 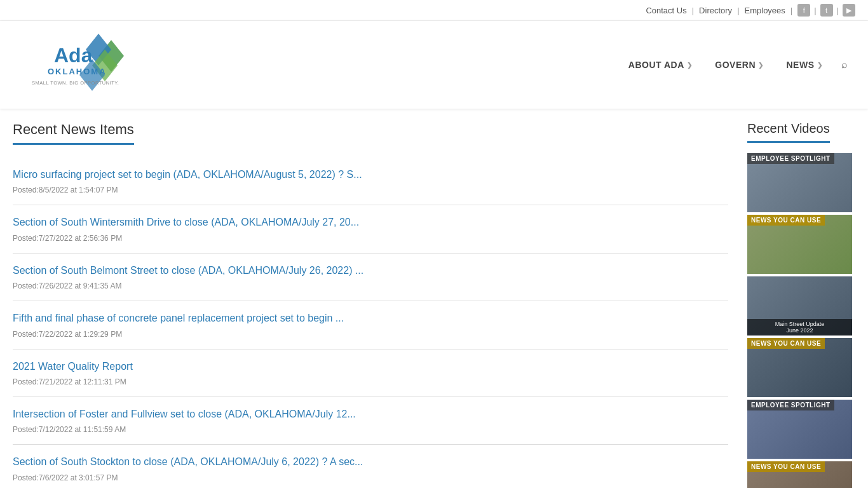 What do you see at coordinates (738, 10) in the screenshot?
I see `sep2: |` at bounding box center [738, 10].